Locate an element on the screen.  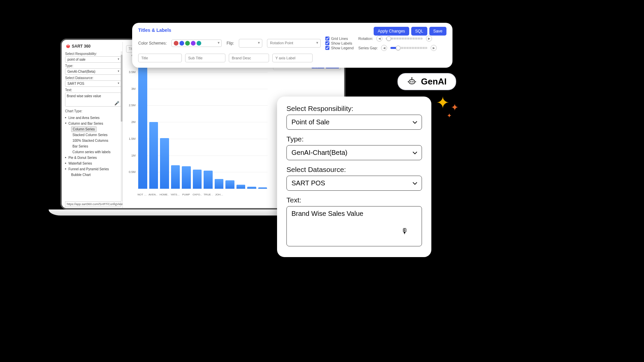
tree-bubble: Bubble Chart is located at coordinates (93, 175).